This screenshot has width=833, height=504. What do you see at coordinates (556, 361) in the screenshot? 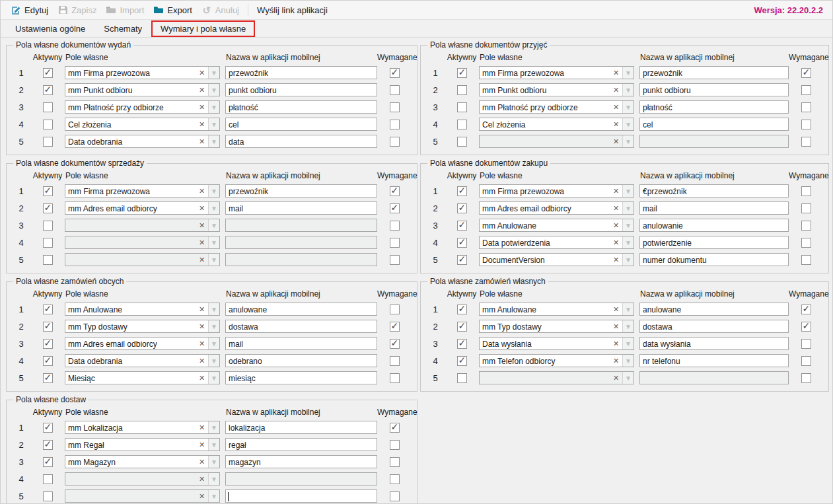
I see `field-combobox: mm Telefon odbiorcy ✕ ▼` at bounding box center [556, 361].